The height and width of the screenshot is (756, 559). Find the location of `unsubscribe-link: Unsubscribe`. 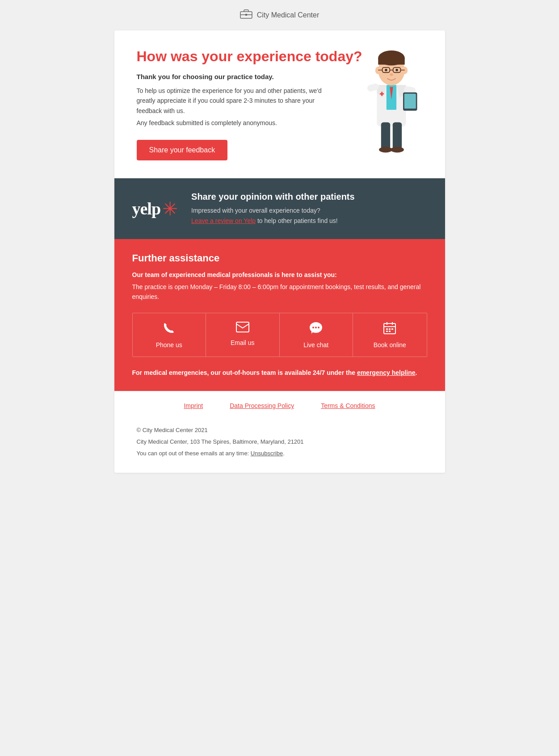

unsubscribe-link: Unsubscribe is located at coordinates (267, 453).